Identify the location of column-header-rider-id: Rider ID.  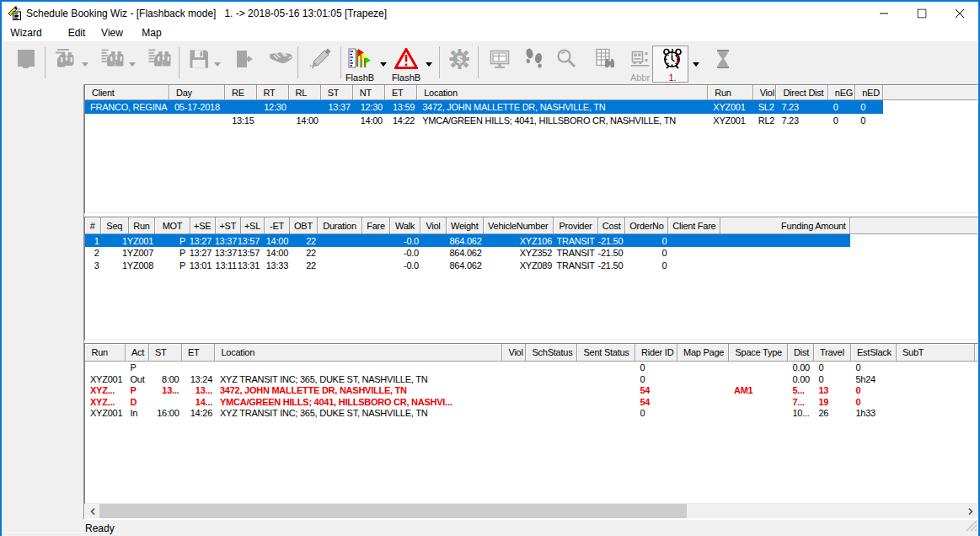
(656, 352).